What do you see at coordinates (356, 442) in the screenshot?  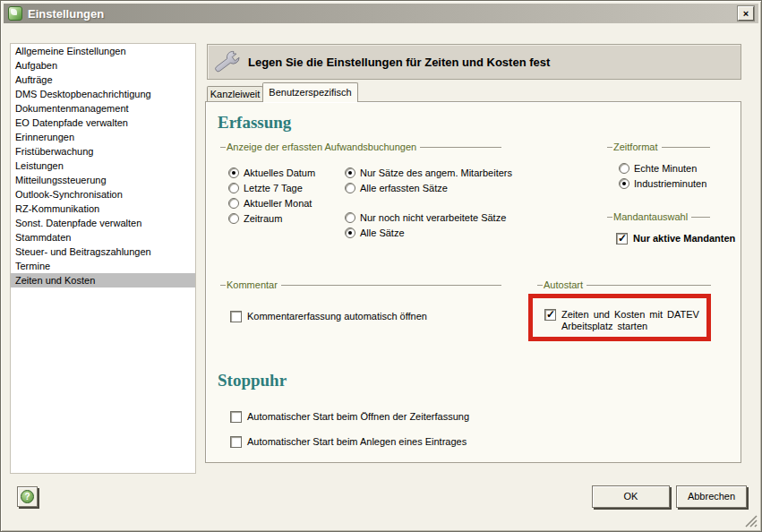 I see `checkbox-label: Automatischer Start beim Anlegen eines E…` at bounding box center [356, 442].